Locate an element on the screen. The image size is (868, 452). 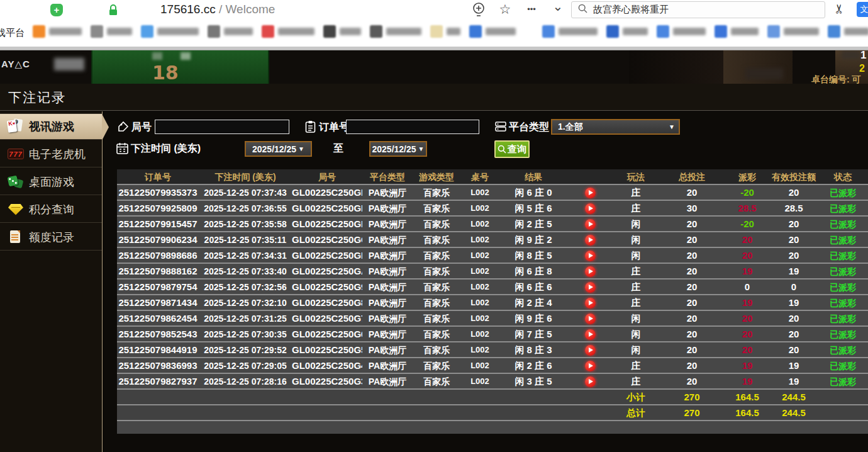
cell-bet-time: 2025-12-25 07:32:56 is located at coordinates (245, 287).